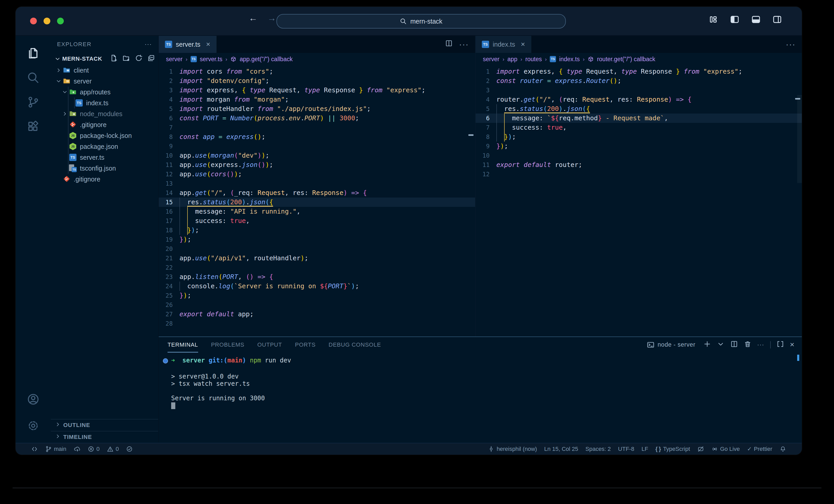  Describe the element at coordinates (317, 305) in the screenshot. I see `code-line: 26` at that location.